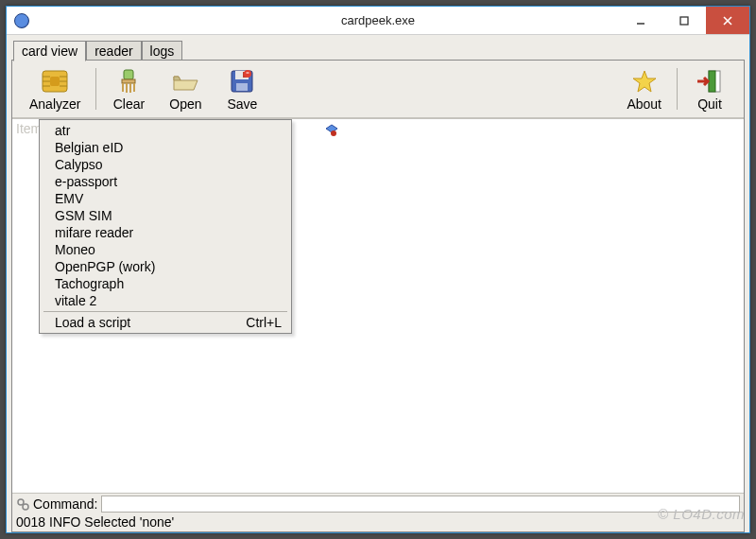 The height and width of the screenshot is (539, 756). Describe the element at coordinates (378, 523) in the screenshot. I see `status-log: 0018 INFO Selected 'none'` at that location.